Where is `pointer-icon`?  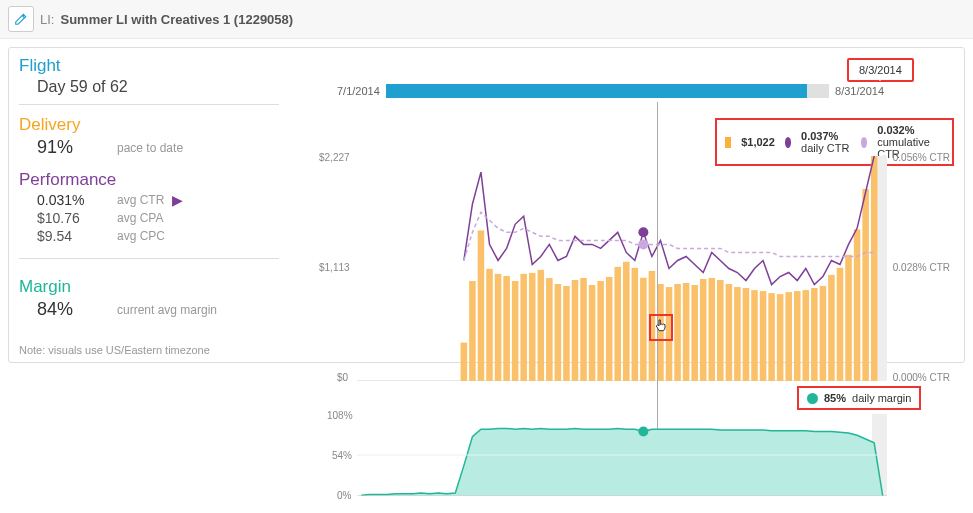 pointer-icon is located at coordinates (661, 326).